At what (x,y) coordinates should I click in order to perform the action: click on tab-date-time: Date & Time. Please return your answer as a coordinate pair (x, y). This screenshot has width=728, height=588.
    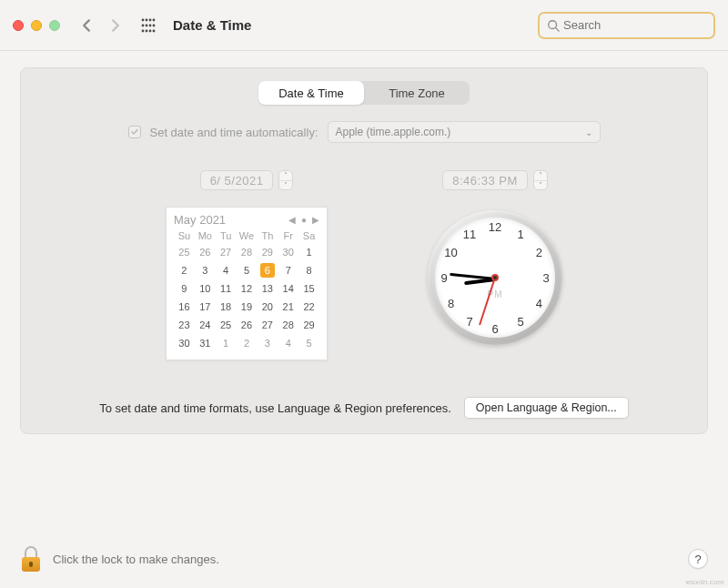
    Looking at the image, I should click on (311, 93).